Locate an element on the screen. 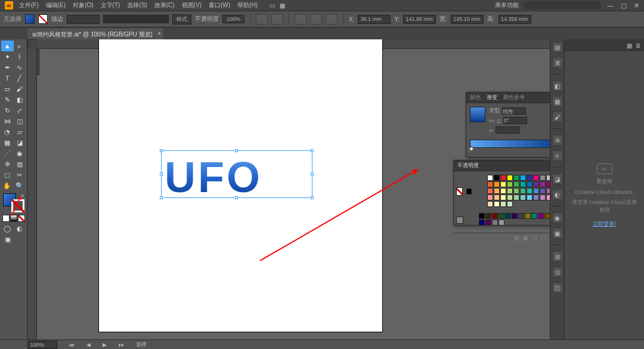  menu-effect: 效果(C) is located at coordinates (165, 5).